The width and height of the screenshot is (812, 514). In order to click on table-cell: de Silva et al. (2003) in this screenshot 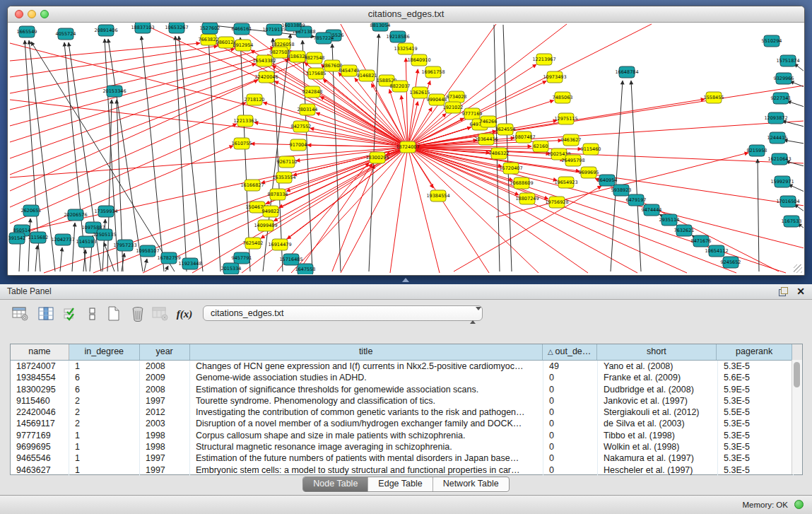, I will do `click(658, 424)`.